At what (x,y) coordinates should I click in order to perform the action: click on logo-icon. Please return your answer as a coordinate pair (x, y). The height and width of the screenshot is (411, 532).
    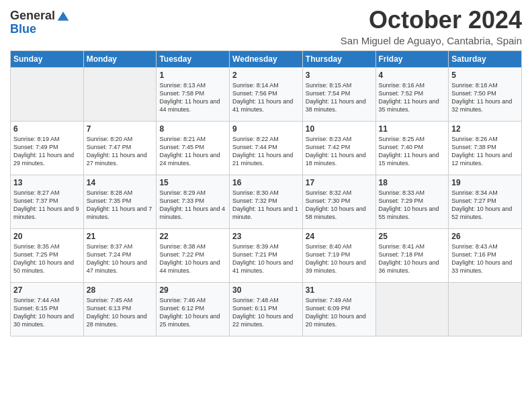
    Looking at the image, I should click on (63, 16).